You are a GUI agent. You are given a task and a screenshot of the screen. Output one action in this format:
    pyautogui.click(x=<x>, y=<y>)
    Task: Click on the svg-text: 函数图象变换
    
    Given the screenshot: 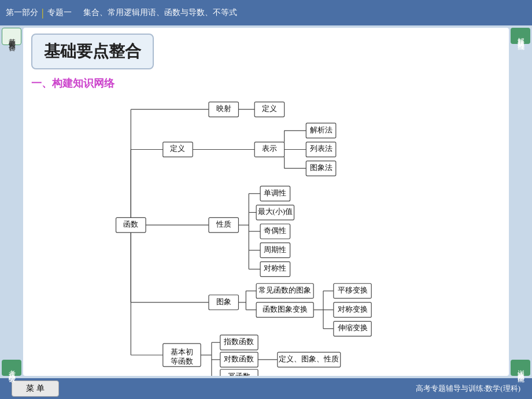 What is the action you would take?
    pyautogui.click(x=285, y=309)
    